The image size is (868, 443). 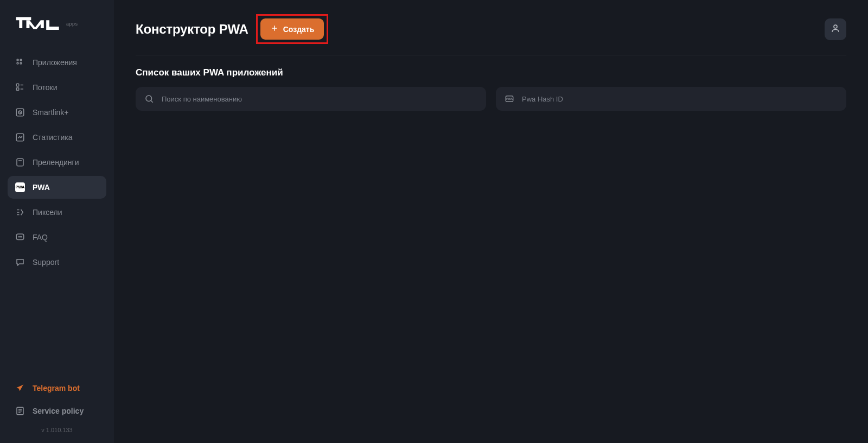 I want to click on plus-icon, so click(x=275, y=29).